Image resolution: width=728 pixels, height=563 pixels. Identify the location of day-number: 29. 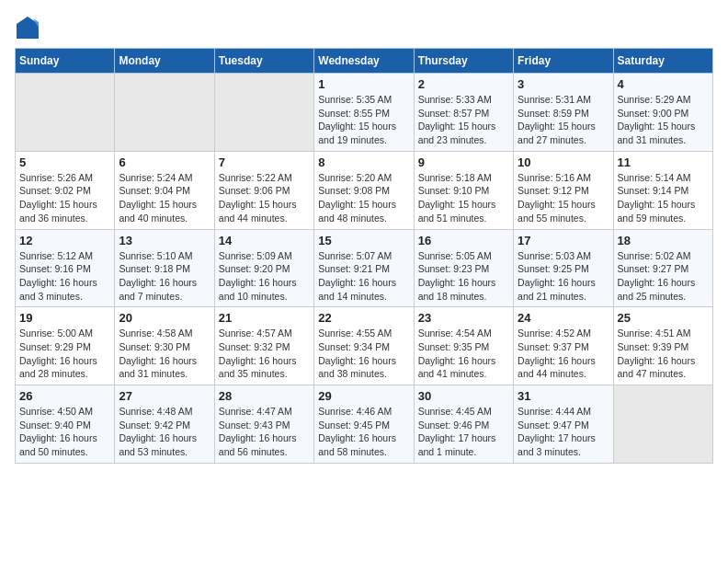
(364, 396).